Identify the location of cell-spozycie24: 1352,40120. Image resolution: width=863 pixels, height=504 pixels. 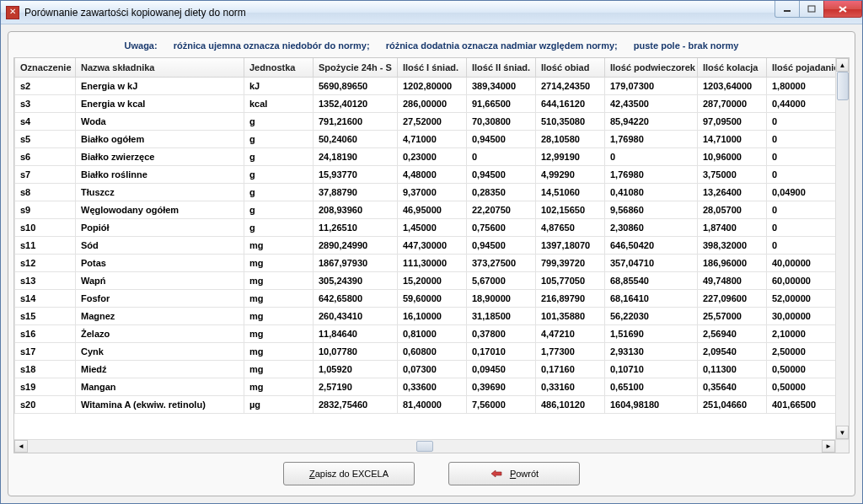
(356, 105).